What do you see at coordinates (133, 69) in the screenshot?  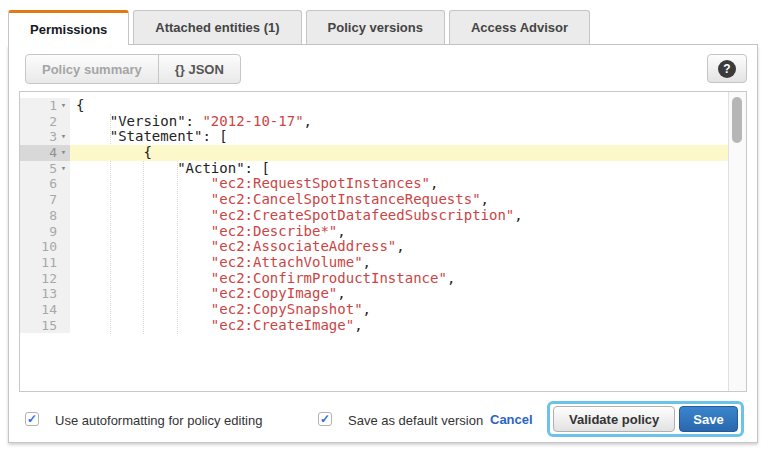 I see `view-toggle: Policy summary {} JSON` at bounding box center [133, 69].